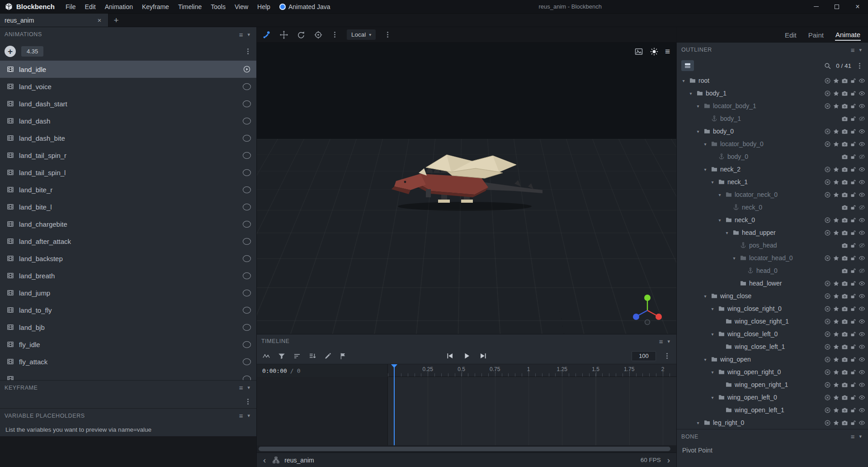 Image resolution: width=868 pixels, height=467 pixels. I want to click on animation-item-land_bite_l: land_bite_l, so click(128, 207).